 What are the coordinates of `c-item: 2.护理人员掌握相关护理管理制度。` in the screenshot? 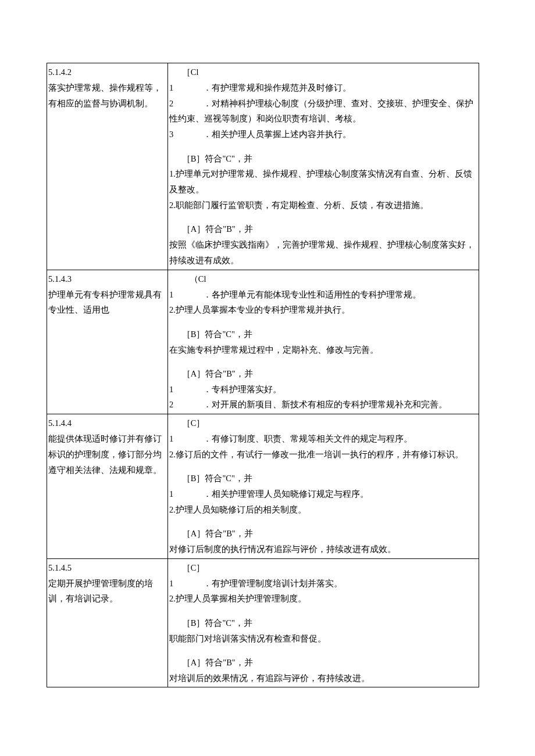 It's located at (323, 599).